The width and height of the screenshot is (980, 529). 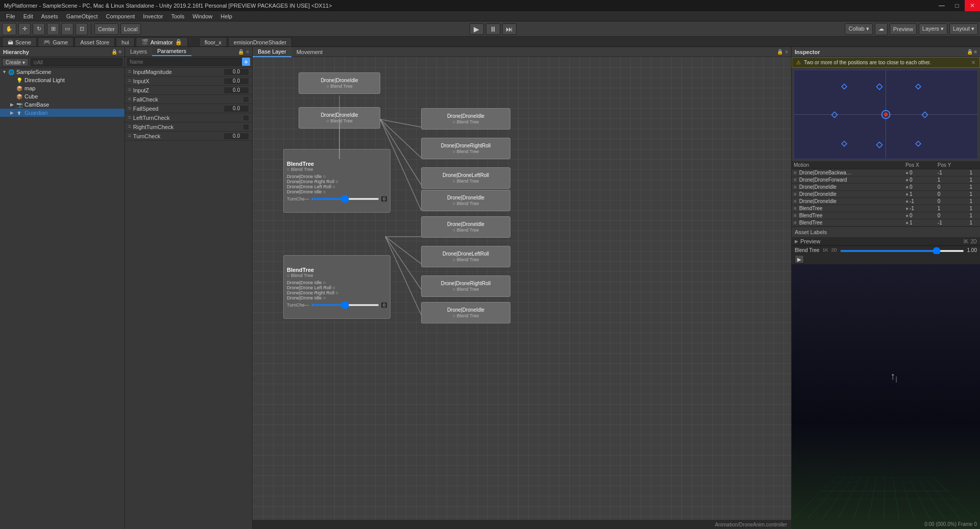 I want to click on param-eq-1: =, so click(x=130, y=71).